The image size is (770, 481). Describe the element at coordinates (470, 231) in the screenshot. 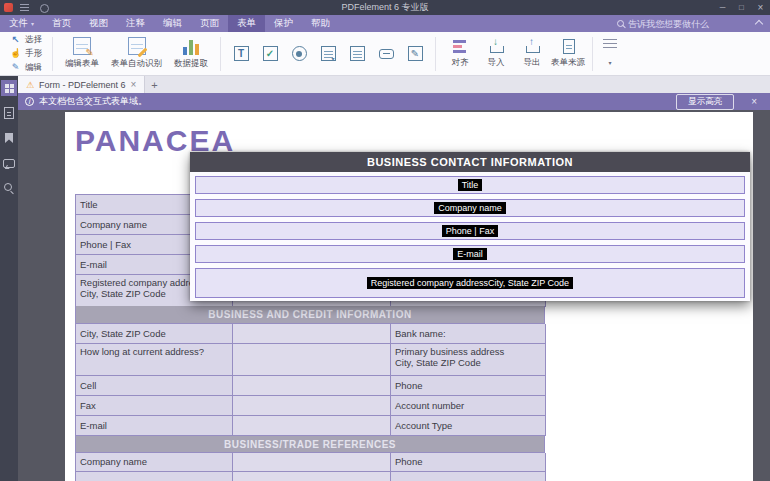

I see `form-field-phone-fax: Phone | Fax` at that location.